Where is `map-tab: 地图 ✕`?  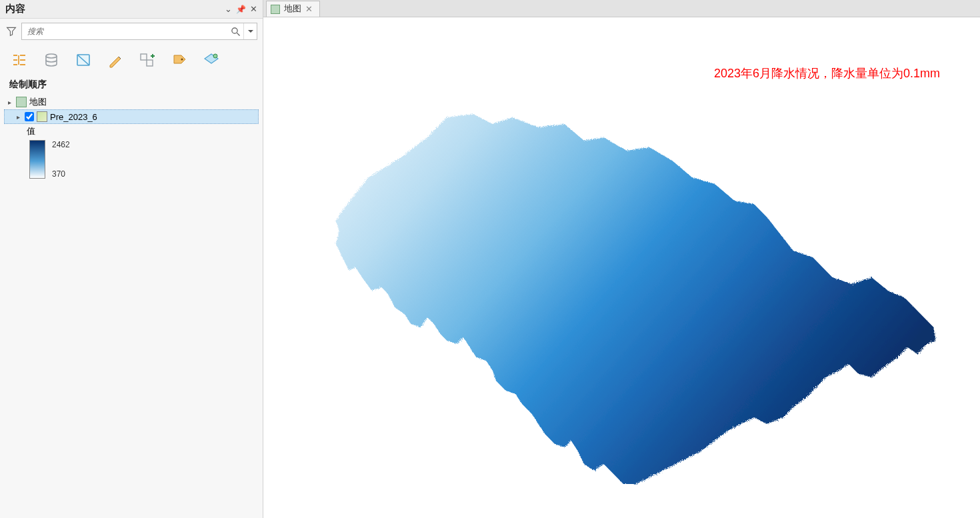
map-tab: 地图 ✕ is located at coordinates (293, 9).